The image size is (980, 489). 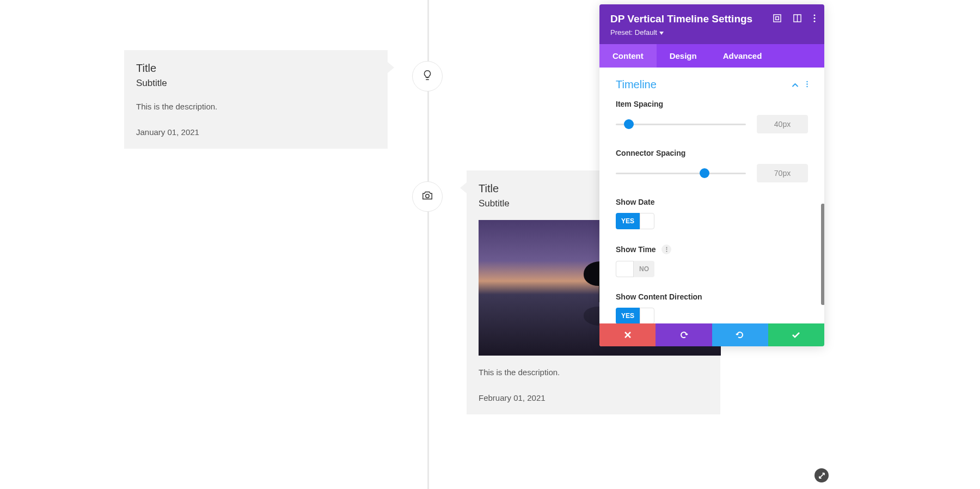 What do you see at coordinates (782, 124) in the screenshot?
I see `item-spacing-input` at bounding box center [782, 124].